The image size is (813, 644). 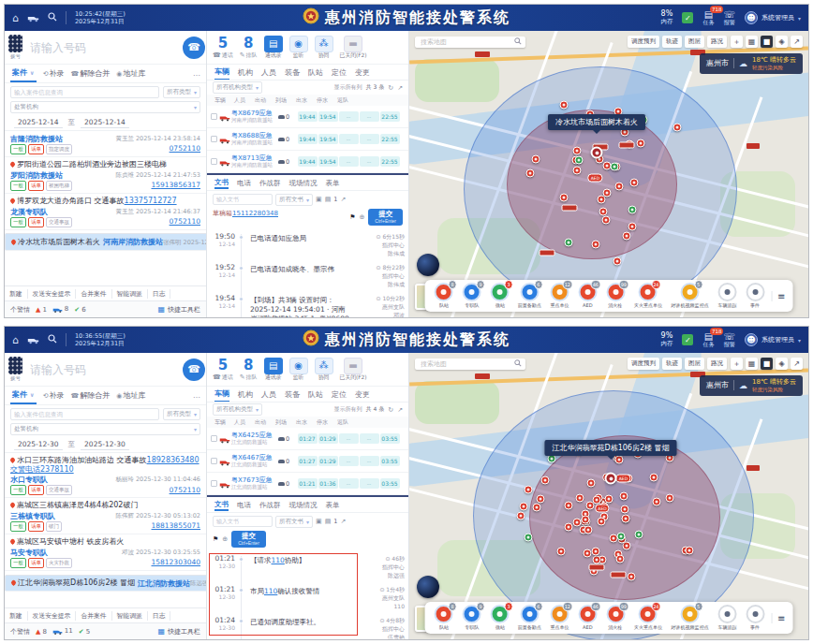 I want to click on compass-icon: ◈, so click(x=781, y=363).